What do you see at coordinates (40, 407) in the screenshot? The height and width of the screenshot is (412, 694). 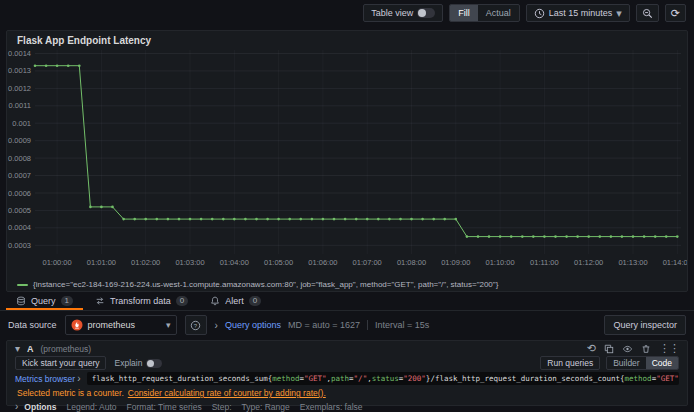 I see `options-toggle: Options` at bounding box center [40, 407].